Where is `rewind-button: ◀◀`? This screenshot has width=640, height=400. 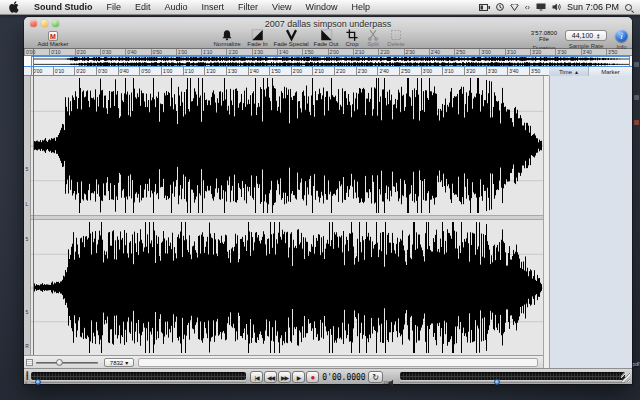
rewind-button: ◀◀ is located at coordinates (270, 377).